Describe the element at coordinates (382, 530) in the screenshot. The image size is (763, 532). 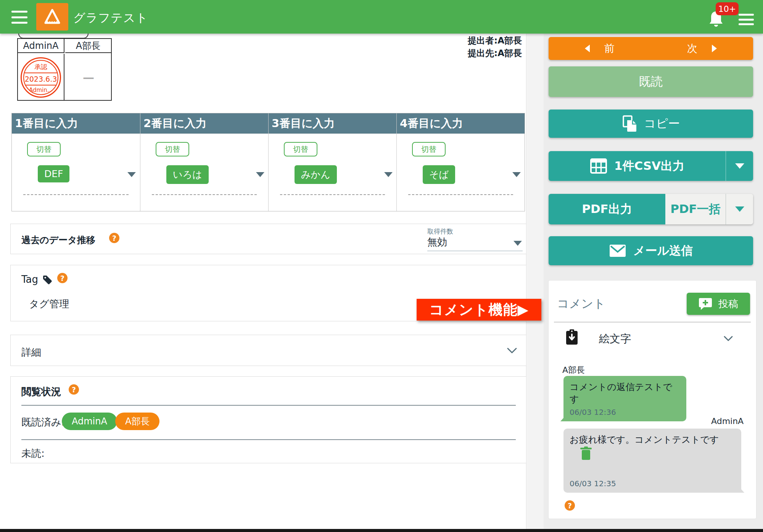
I see `bottom-edge-bar` at that location.